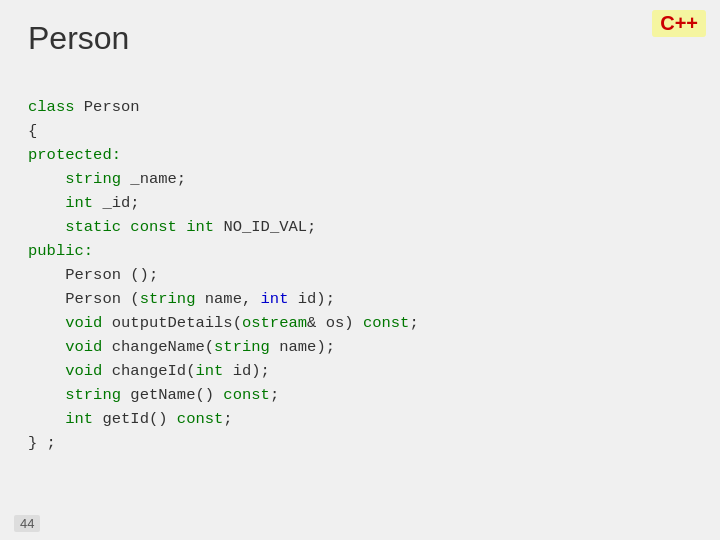  Describe the element at coordinates (679, 24) in the screenshot. I see `cpp-badge: C++` at that location.